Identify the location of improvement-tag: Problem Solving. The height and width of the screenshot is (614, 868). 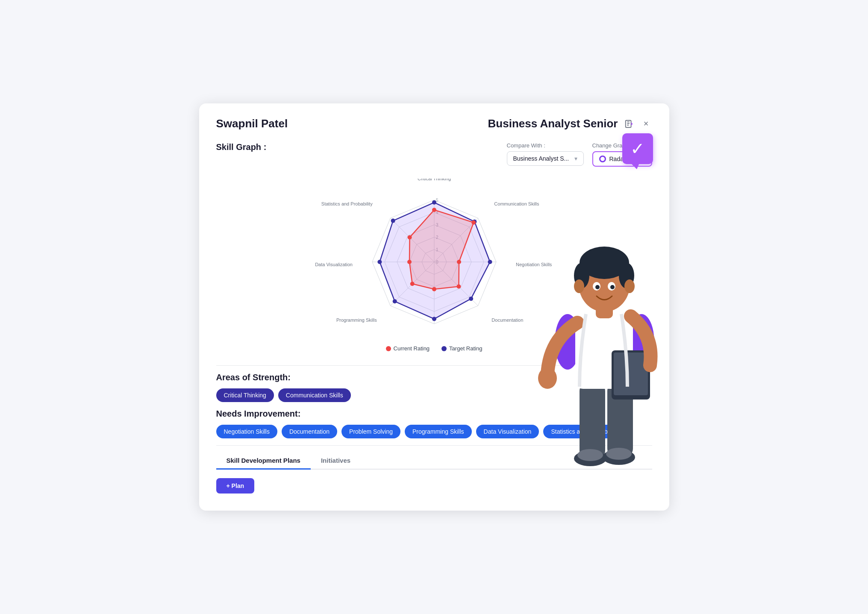
(371, 432).